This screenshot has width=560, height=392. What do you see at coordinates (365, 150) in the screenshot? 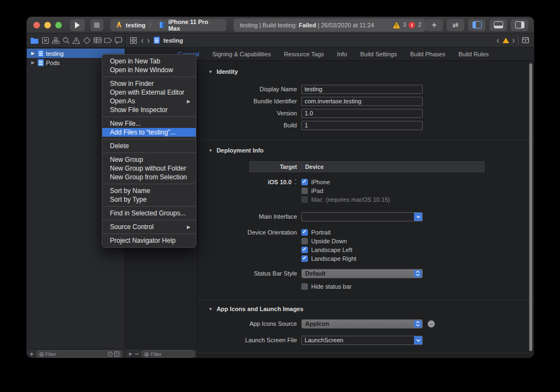
I see `deployment-section-header: ▼ Deployment Info` at bounding box center [365, 150].